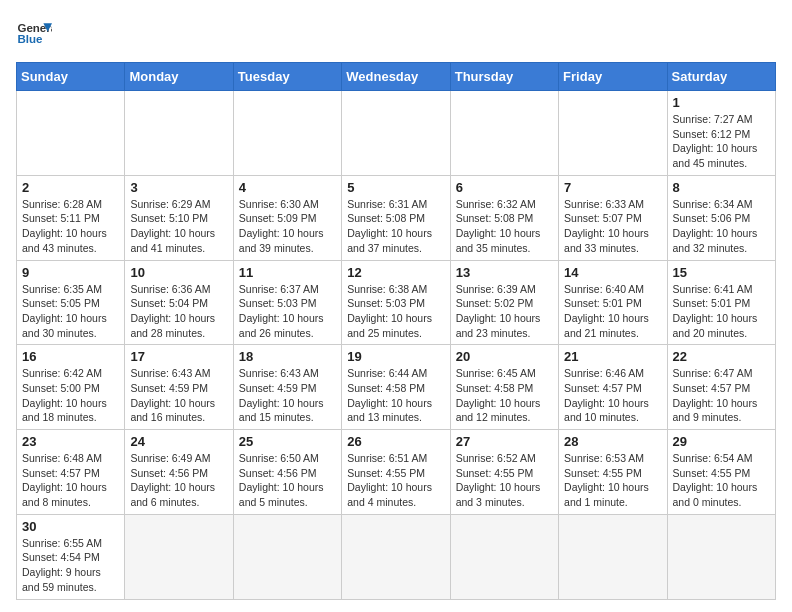 Image resolution: width=792 pixels, height=612 pixels. Describe the element at coordinates (396, 302) in the screenshot. I see `week-row-3: 9Sunrise: 6:35 AM Sunset: 5:05 PM Daylig…` at that location.